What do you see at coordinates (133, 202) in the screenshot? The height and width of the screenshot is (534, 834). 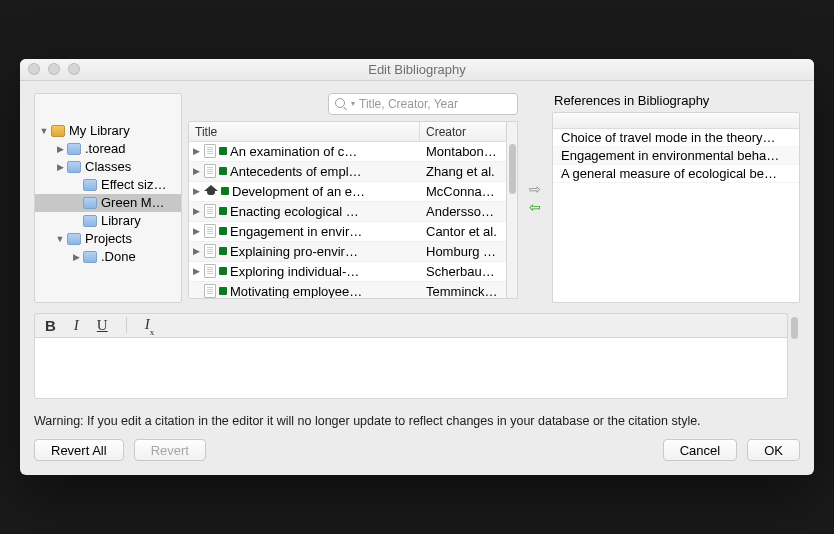 I see `tree-label: Green M…` at bounding box center [133, 202].